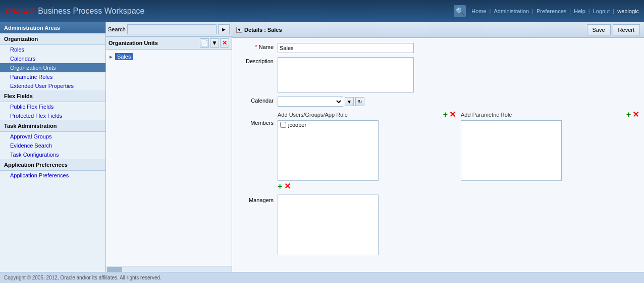 This screenshot has width=644, height=283. Describe the element at coordinates (322, 277) in the screenshot. I see `footer: Copyright © 2005, 2012, Oracle and/or it…` at that location.